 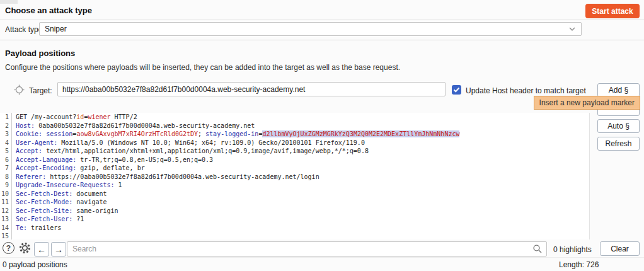 What do you see at coordinates (40, 91) in the screenshot?
I see `target-label: Target:` at bounding box center [40, 91].